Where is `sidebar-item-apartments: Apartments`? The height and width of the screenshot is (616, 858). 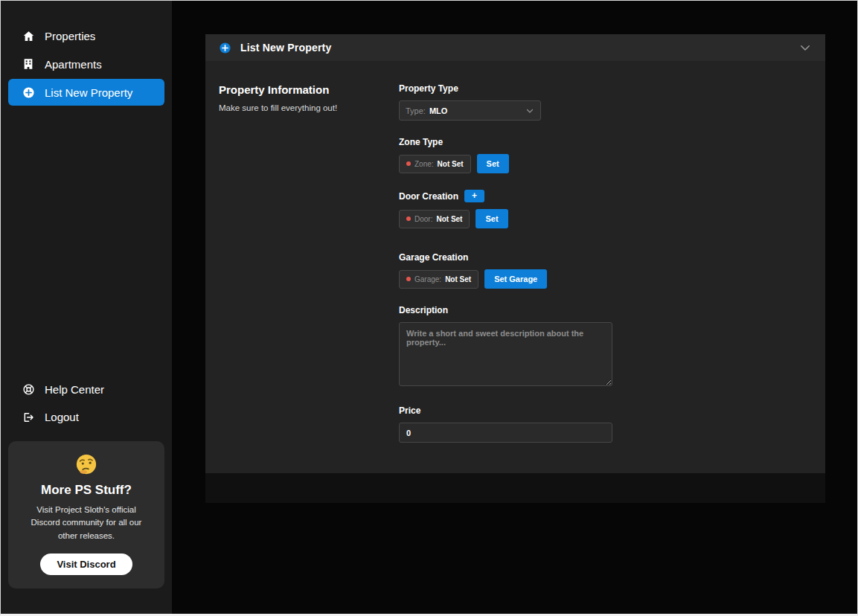 sidebar-item-apartments: Apartments is located at coordinates (86, 64).